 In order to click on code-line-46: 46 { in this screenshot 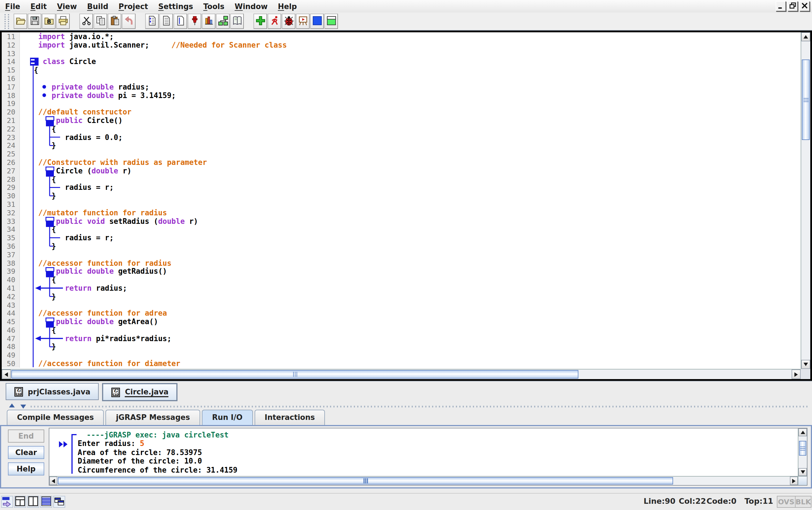, I will do `click(401, 330)`.